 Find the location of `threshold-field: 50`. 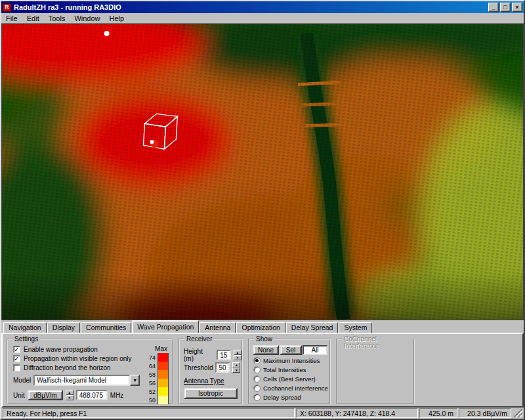

threshold-field: 50 is located at coordinates (222, 368).